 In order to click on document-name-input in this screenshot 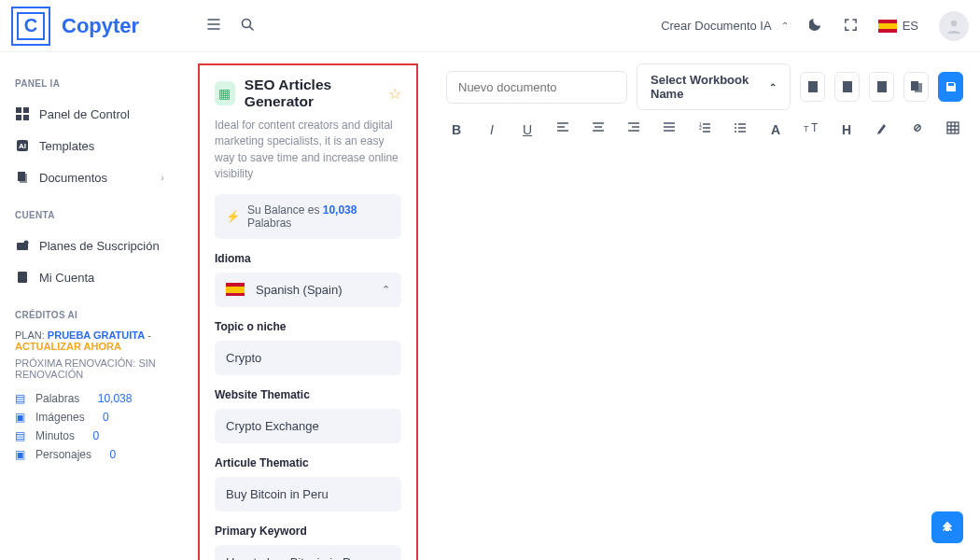, I will do `click(537, 88)`.